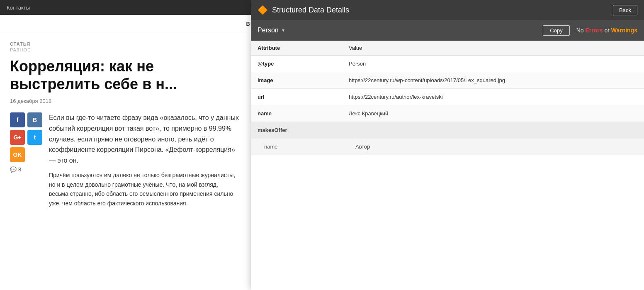  I want to click on ok-icon: OK, so click(17, 155).